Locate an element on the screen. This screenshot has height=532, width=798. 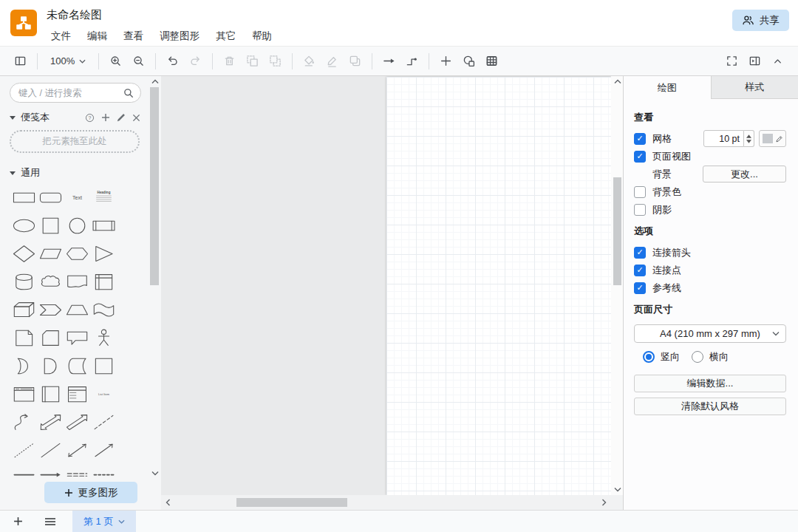
pages-menu-button is located at coordinates (50, 522).